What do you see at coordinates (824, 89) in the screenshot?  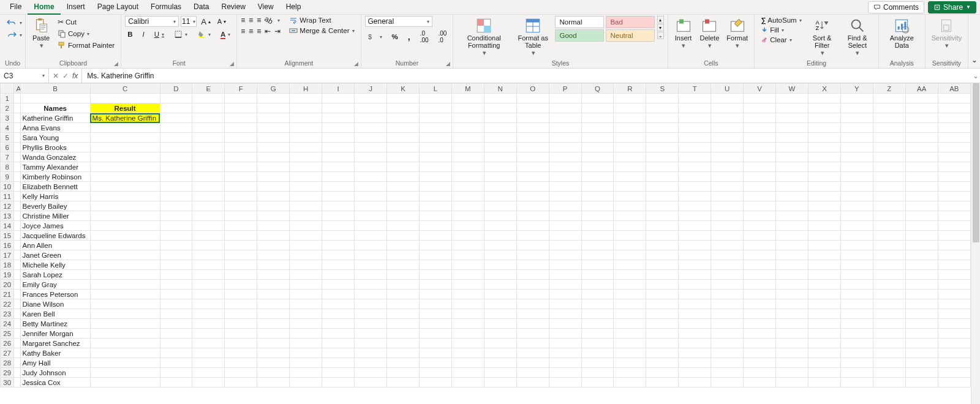 I see `column-header: X` at bounding box center [824, 89].